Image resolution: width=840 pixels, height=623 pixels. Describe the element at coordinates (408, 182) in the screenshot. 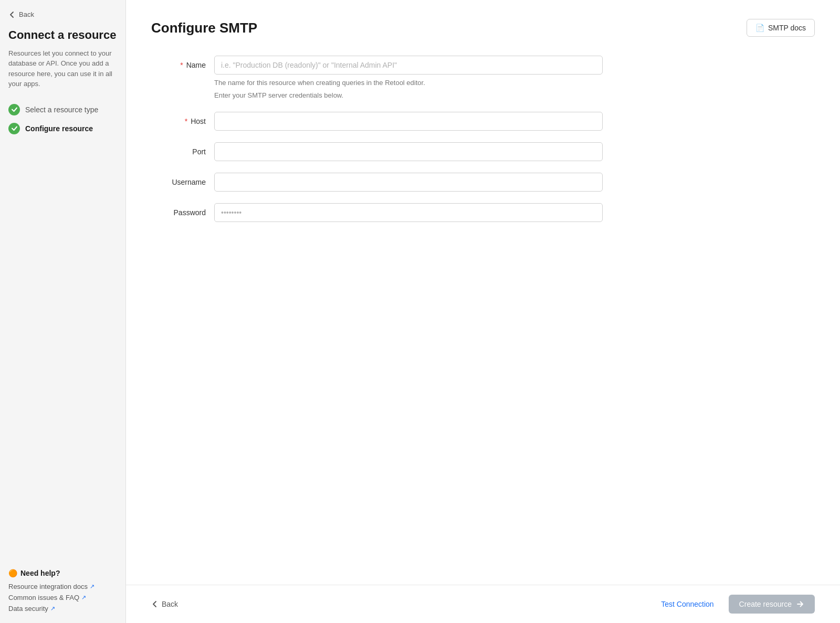

I see `username-input` at that location.